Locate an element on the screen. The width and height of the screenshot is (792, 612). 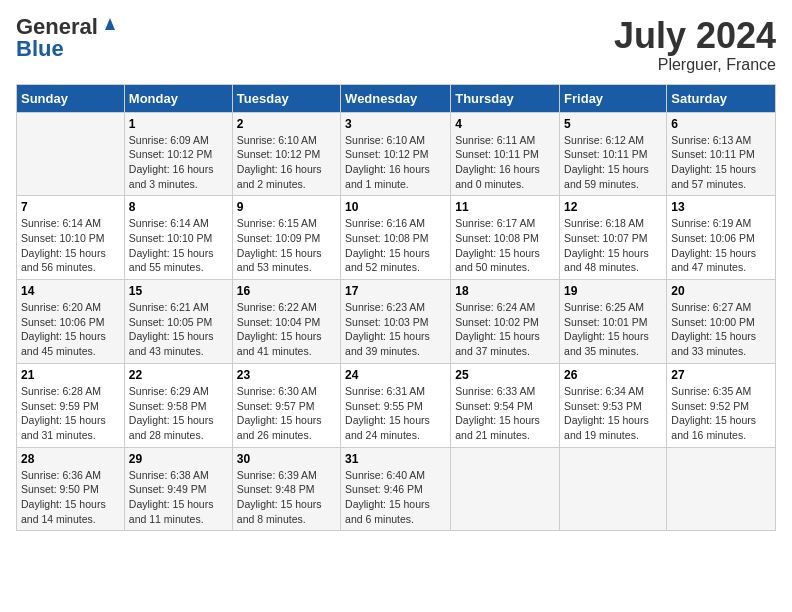
day-info: Sunrise: 6:09 AMSunset: 10:12 PMDaylight… is located at coordinates (178, 162).